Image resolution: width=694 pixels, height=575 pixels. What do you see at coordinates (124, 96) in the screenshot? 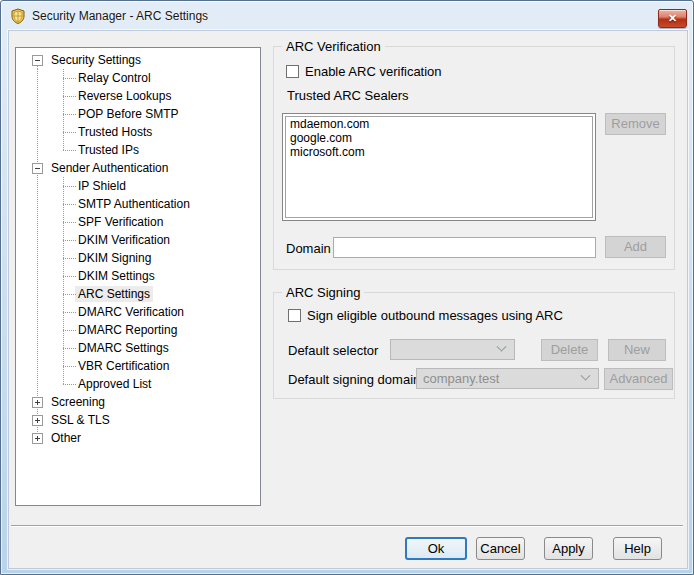
I see `tree-item-label: Reverse Lookups` at bounding box center [124, 96].